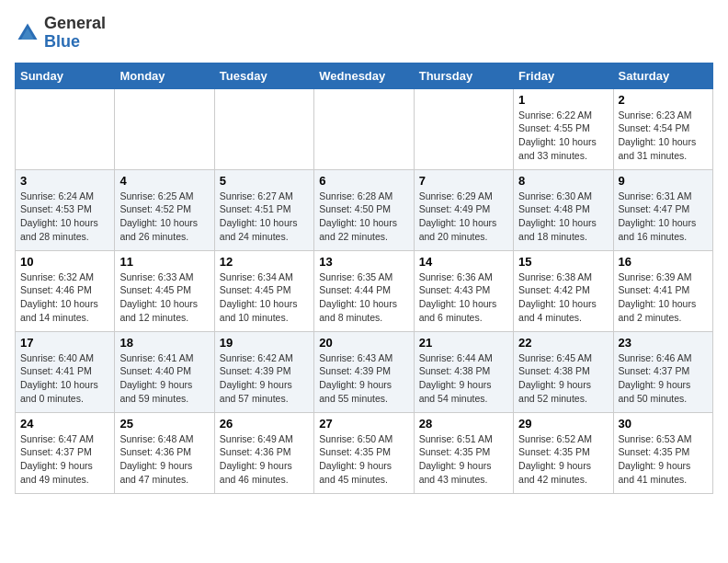 The width and height of the screenshot is (728, 563). Describe the element at coordinates (265, 379) in the screenshot. I see `day-detail: Sunrise: 6:42 AM Sunset: 4:39 PM Dayligh…` at that location.